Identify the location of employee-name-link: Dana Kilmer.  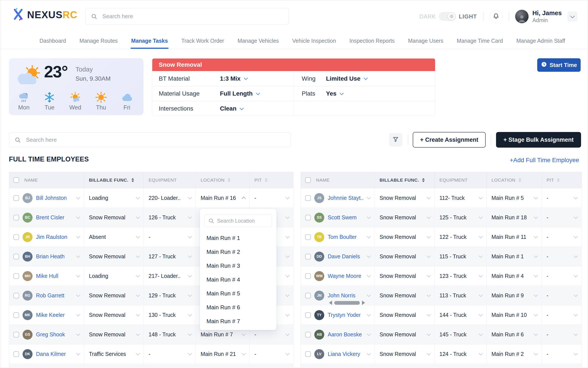
(51, 354).